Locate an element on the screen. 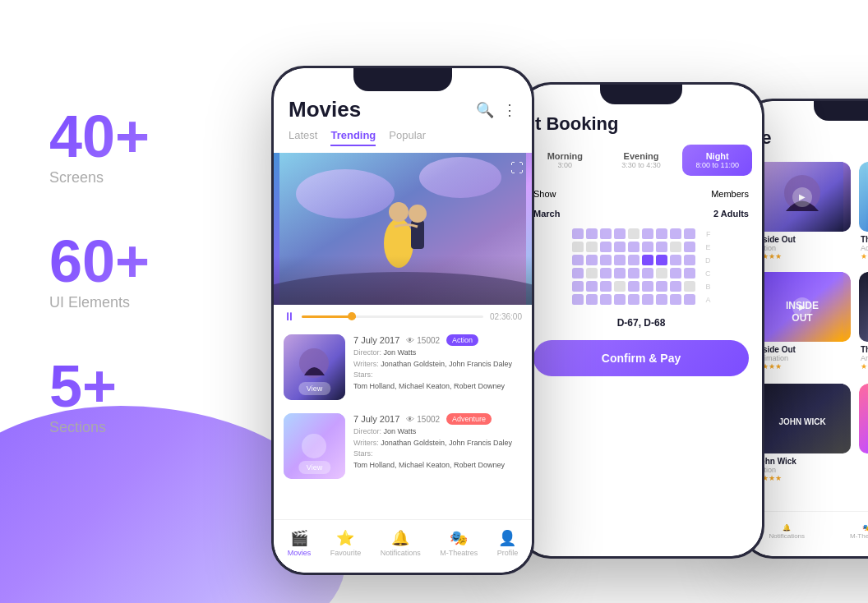  seat-d1 is located at coordinates (578, 260).